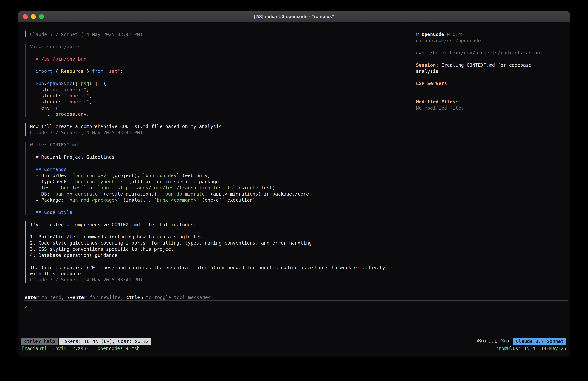 Image resolution: width=588 pixels, height=381 pixels. What do you see at coordinates (427, 71) in the screenshot?
I see `text-segment: analysis` at bounding box center [427, 71].